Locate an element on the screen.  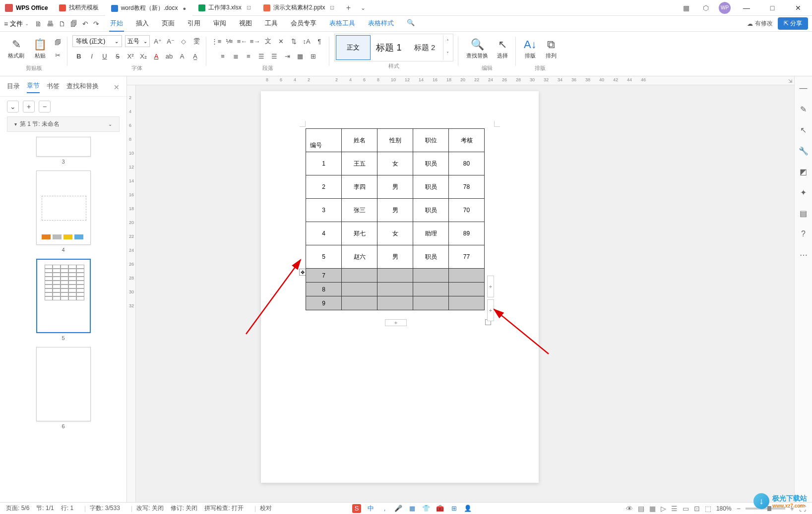
minimize-button: — is located at coordinates (747, 8).